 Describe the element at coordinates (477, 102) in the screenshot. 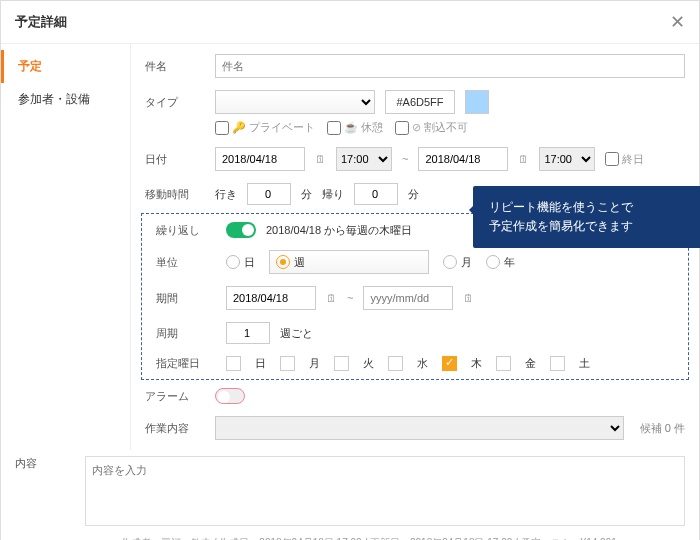

I see `color-swatch` at that location.